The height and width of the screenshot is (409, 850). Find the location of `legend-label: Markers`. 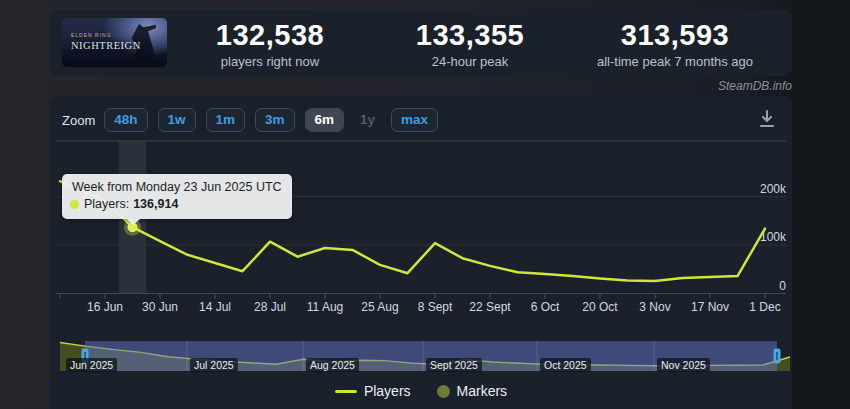

legend-label: Markers is located at coordinates (482, 391).